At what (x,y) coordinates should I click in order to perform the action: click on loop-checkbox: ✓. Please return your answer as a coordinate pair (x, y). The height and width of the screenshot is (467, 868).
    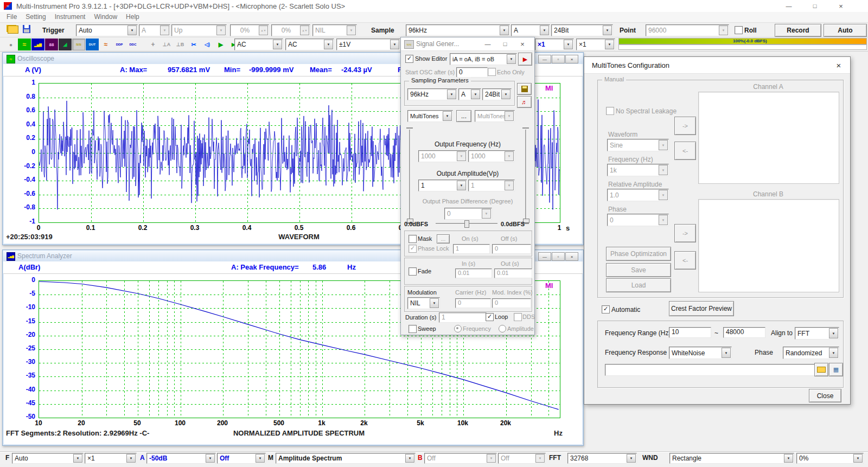
    Looking at the image, I should click on (489, 317).